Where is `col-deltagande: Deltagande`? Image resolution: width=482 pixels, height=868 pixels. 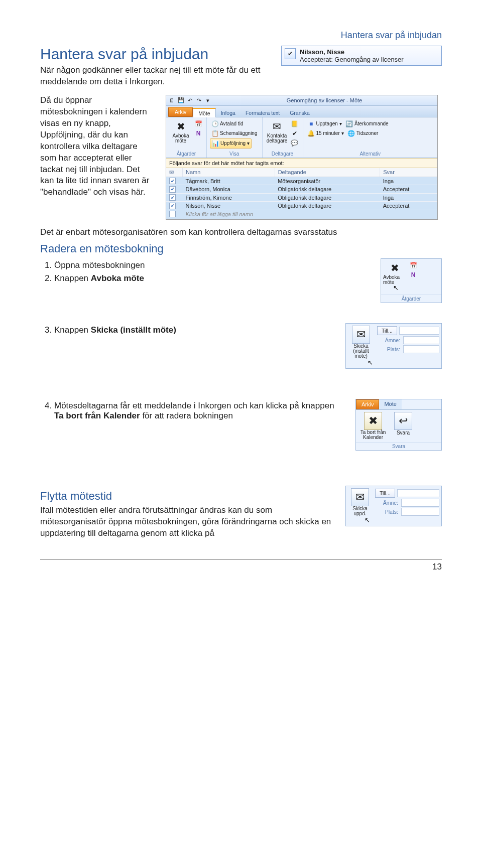
col-deltagande: Deltagande is located at coordinates (327, 173).